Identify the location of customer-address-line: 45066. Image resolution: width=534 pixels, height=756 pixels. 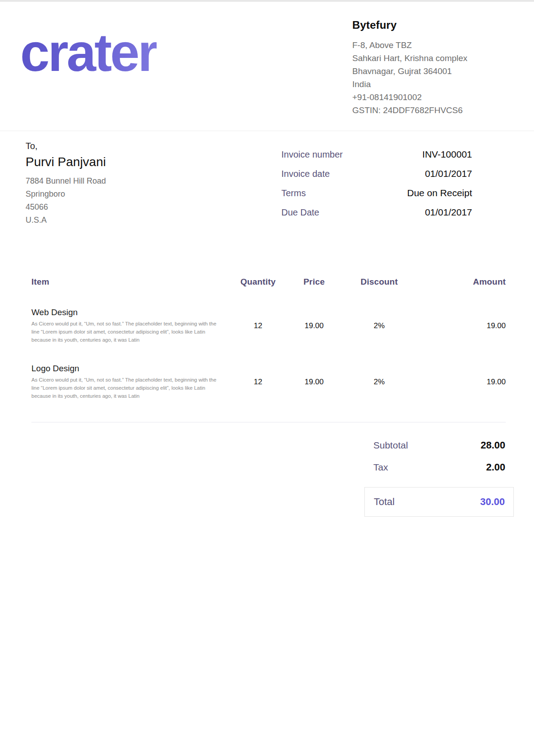
(66, 207).